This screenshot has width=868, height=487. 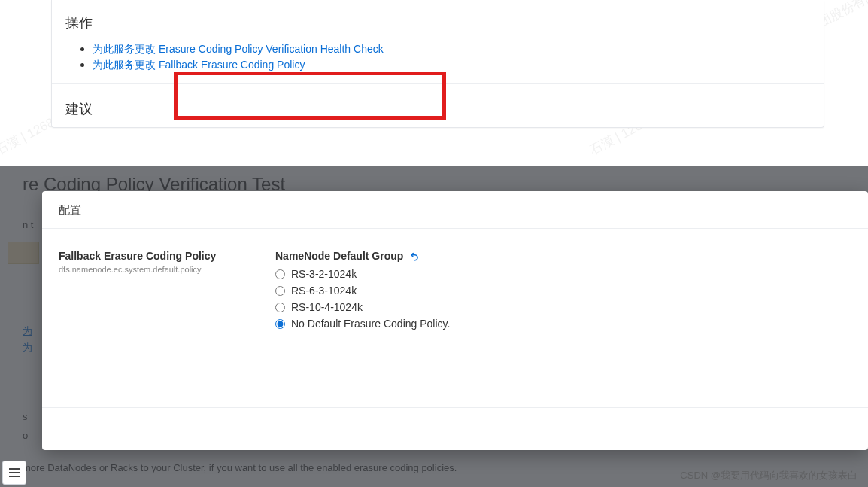 I want to click on divider, so click(x=438, y=83).